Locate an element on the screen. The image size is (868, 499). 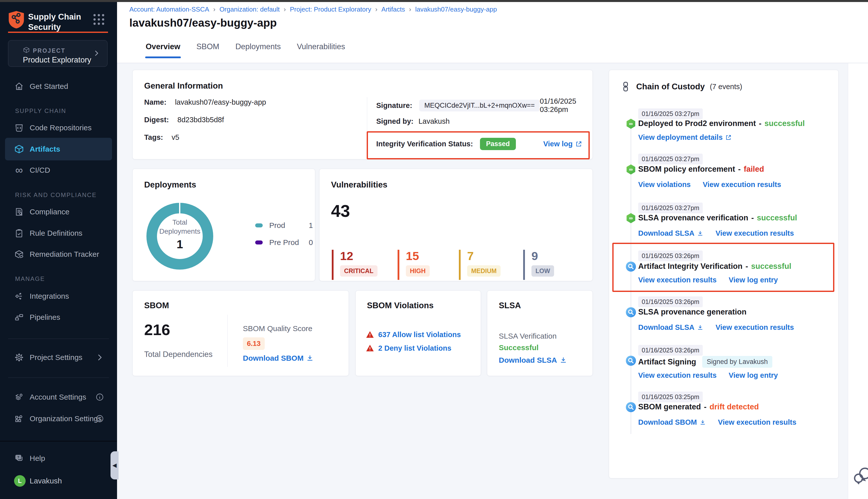
tab-sbom: SBOM is located at coordinates (208, 50).